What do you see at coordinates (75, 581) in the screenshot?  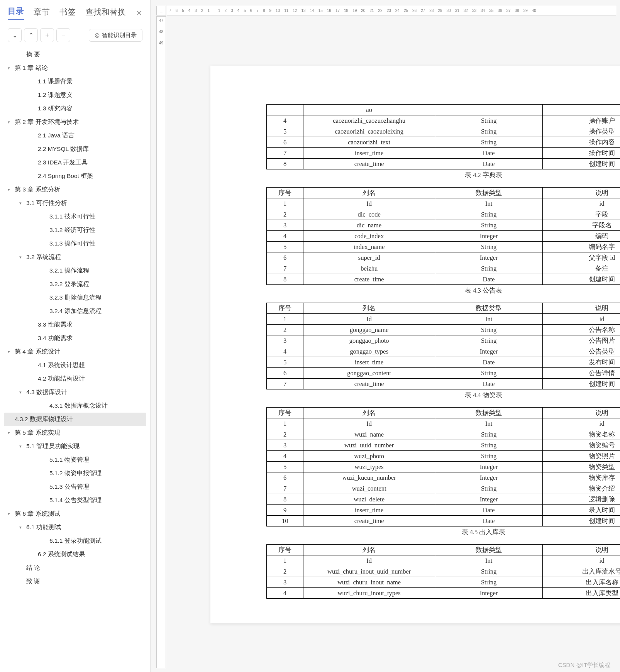 I see `toc-item: 致 谢` at bounding box center [75, 581].